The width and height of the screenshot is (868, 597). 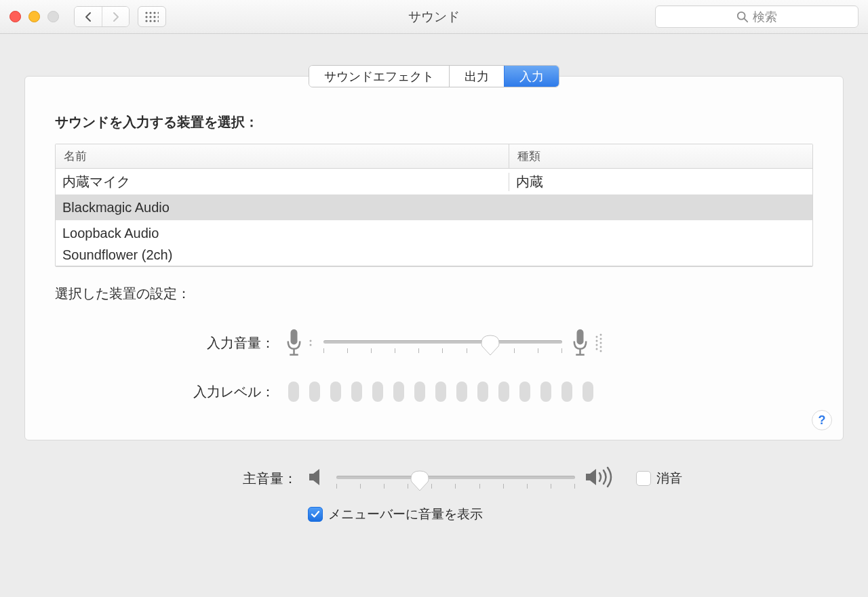 I want to click on search-icon, so click(x=743, y=17).